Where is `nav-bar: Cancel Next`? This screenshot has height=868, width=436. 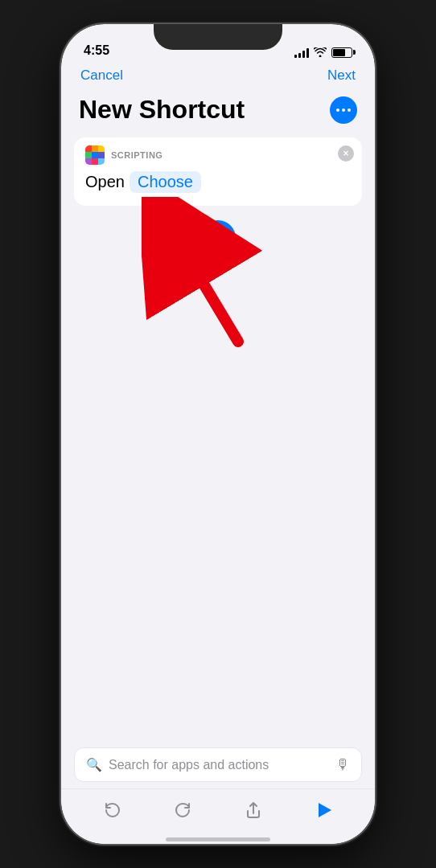
nav-bar: Cancel Next is located at coordinates (218, 78).